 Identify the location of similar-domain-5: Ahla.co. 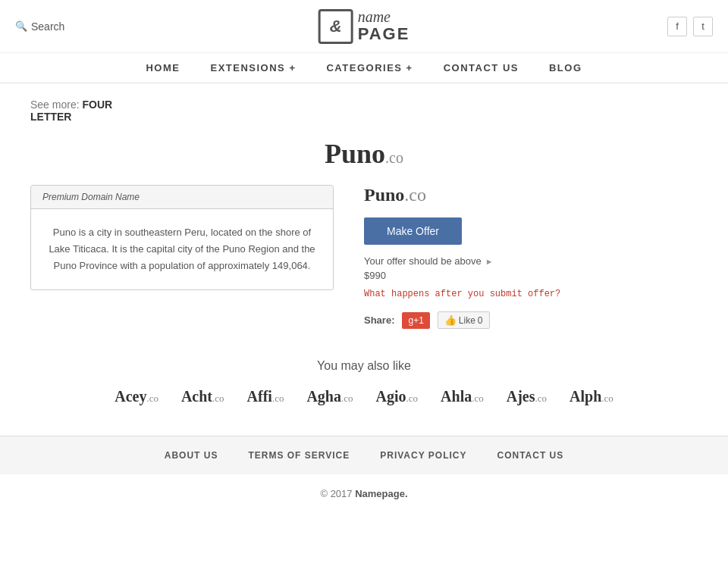
(463, 397).